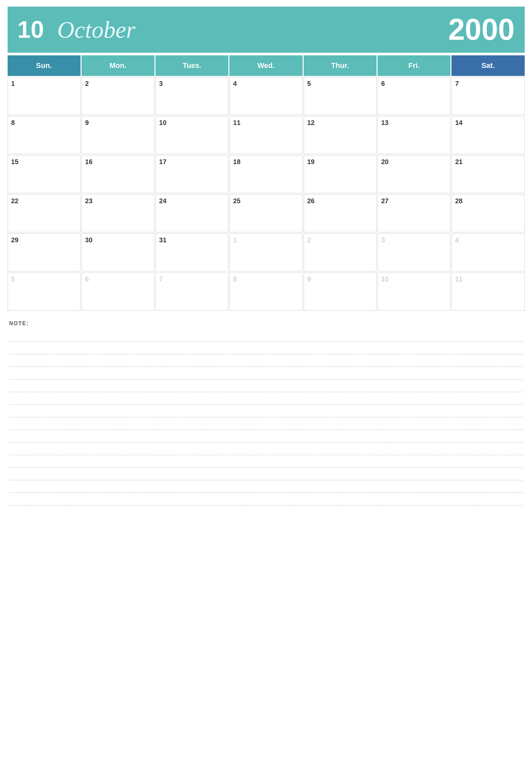 The height and width of the screenshot is (770, 532). What do you see at coordinates (414, 174) in the screenshot?
I see `calendar-cell: 20` at bounding box center [414, 174].